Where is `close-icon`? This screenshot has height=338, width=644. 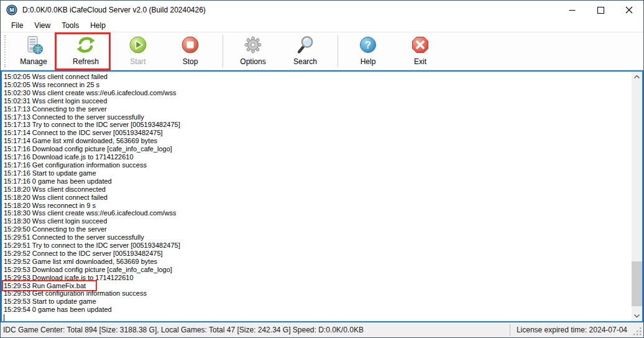
close-icon is located at coordinates (629, 10).